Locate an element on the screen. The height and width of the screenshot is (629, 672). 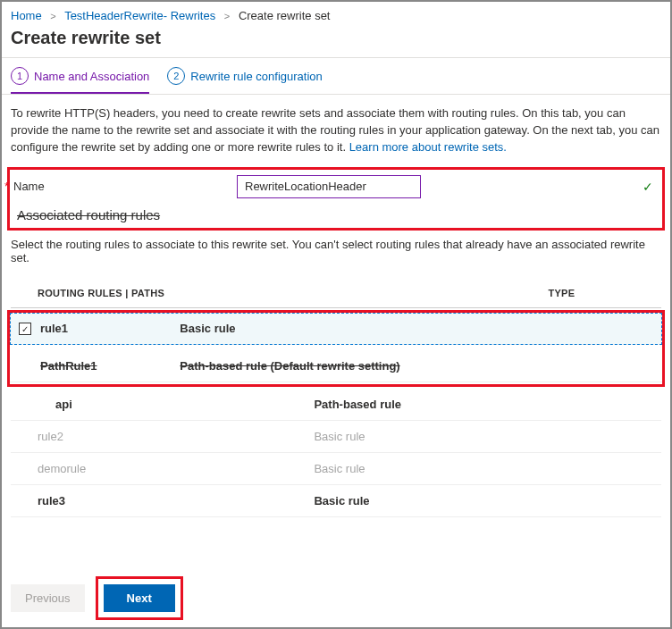
tab-rewrite-rule-config: 2 Rewrite rule configuration is located at coordinates (245, 80).